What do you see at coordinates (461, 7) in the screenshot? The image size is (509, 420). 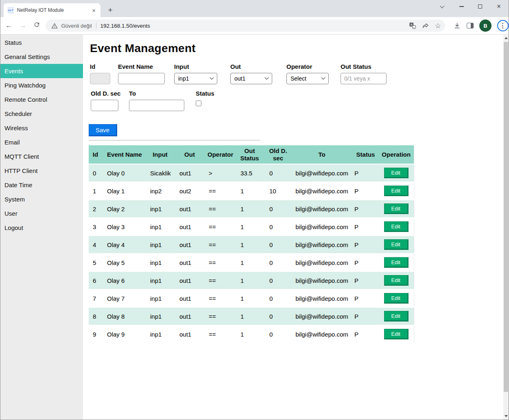 I see `minimize-button` at bounding box center [461, 7].